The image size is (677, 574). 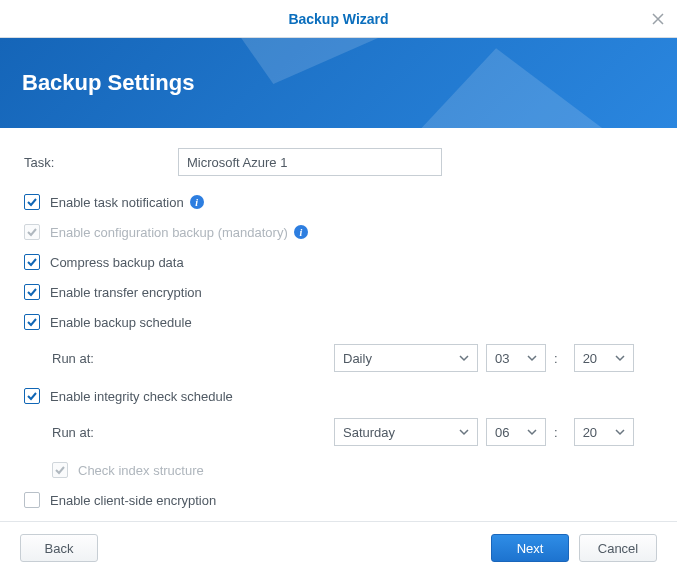 What do you see at coordinates (338, 432) in the screenshot?
I see `integrity-schedule-runat: Run at: Saturday 06 : 20` at bounding box center [338, 432].